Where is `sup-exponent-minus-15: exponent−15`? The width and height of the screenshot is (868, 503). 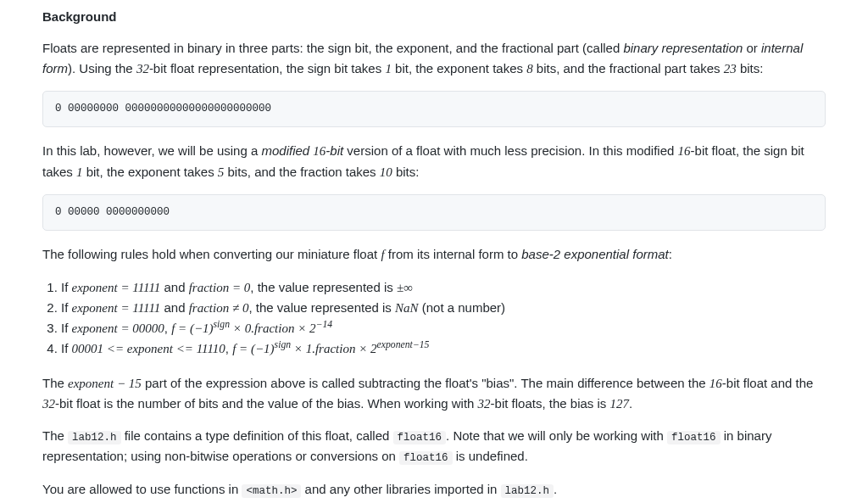 sup-exponent-minus-15: exponent−15 is located at coordinates (403, 344).